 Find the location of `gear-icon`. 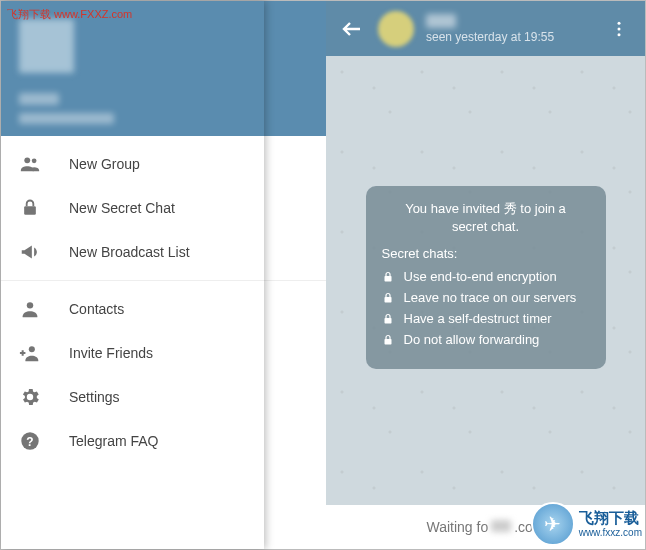

gear-icon is located at coordinates (30, 397).